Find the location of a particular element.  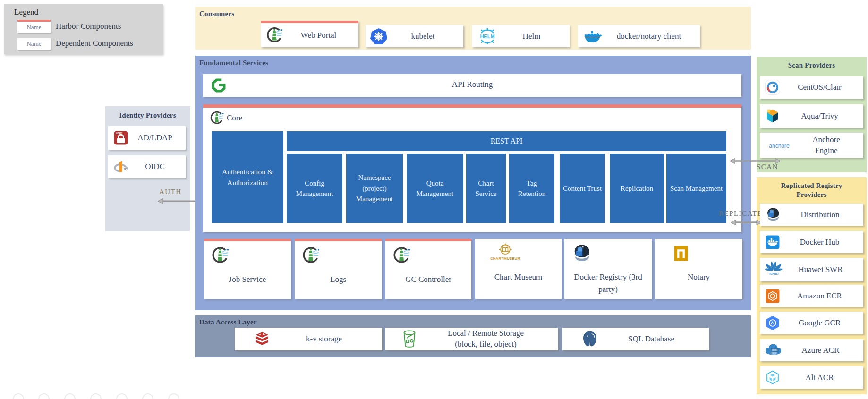

ldap-icon: LDAP is located at coordinates (121, 138).